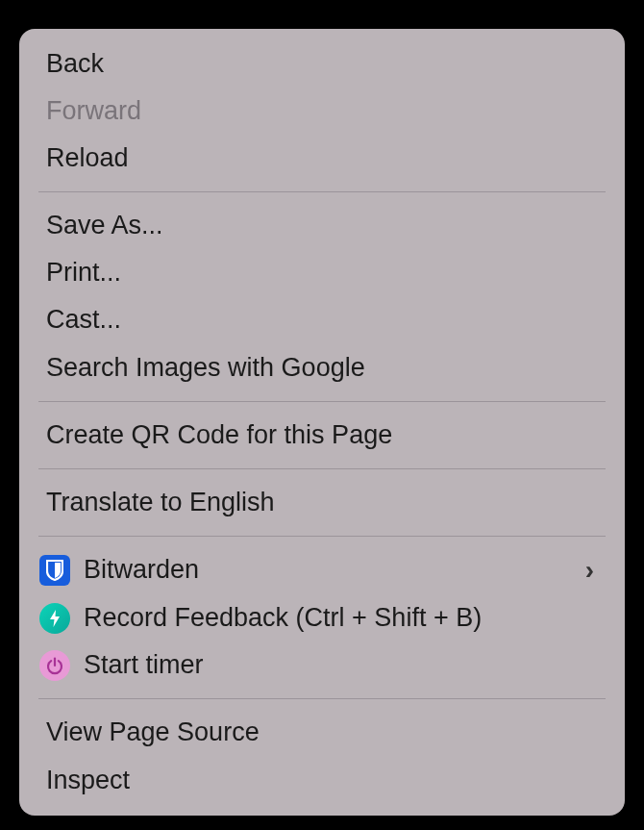 The height and width of the screenshot is (830, 644). Describe the element at coordinates (340, 666) in the screenshot. I see `menu-item-label: Start timer` at that location.